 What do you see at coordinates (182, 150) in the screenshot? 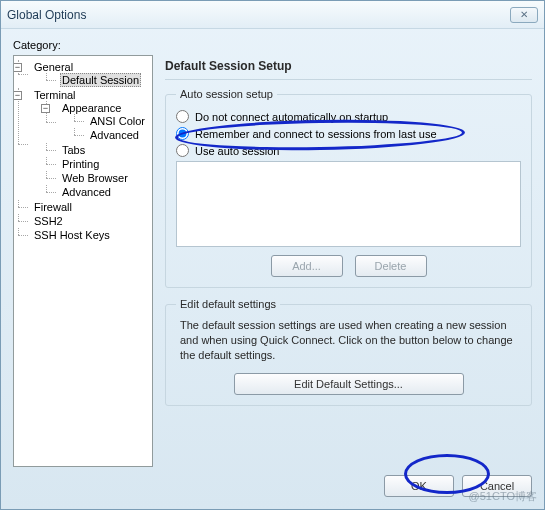
I see `radio-use-auto-input` at bounding box center [182, 150].